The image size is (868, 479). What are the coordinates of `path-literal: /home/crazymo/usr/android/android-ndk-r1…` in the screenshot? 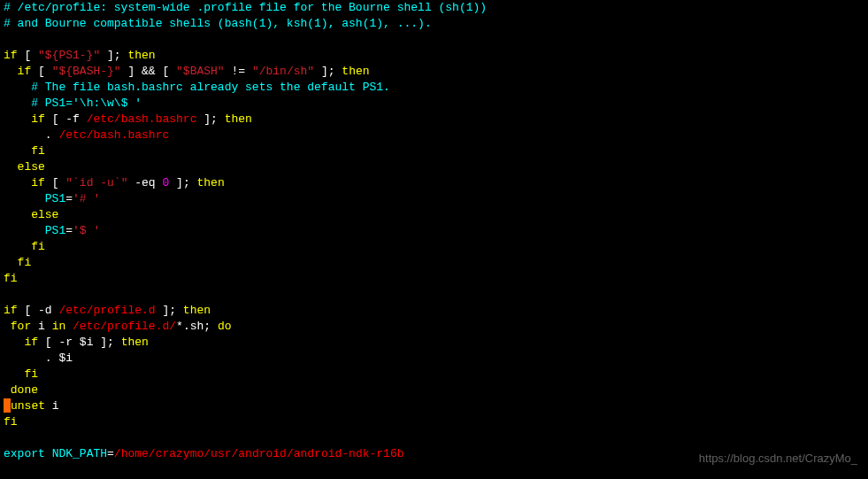 It's located at (259, 453).